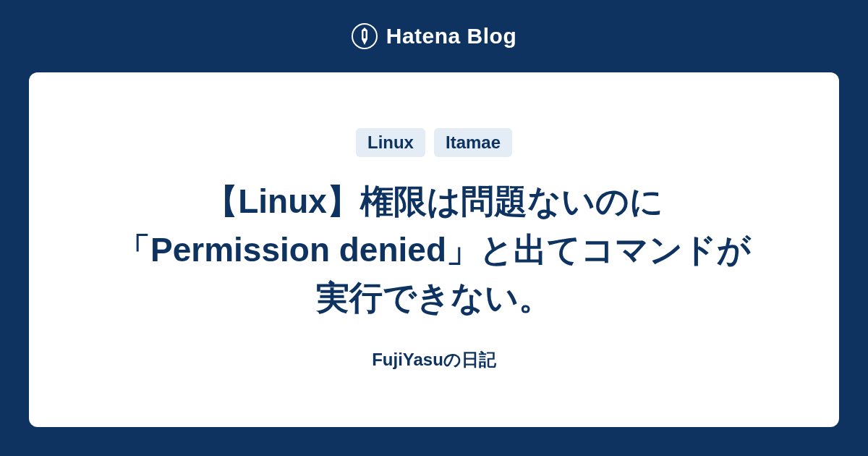  I want to click on tag: Linux, so click(391, 143).